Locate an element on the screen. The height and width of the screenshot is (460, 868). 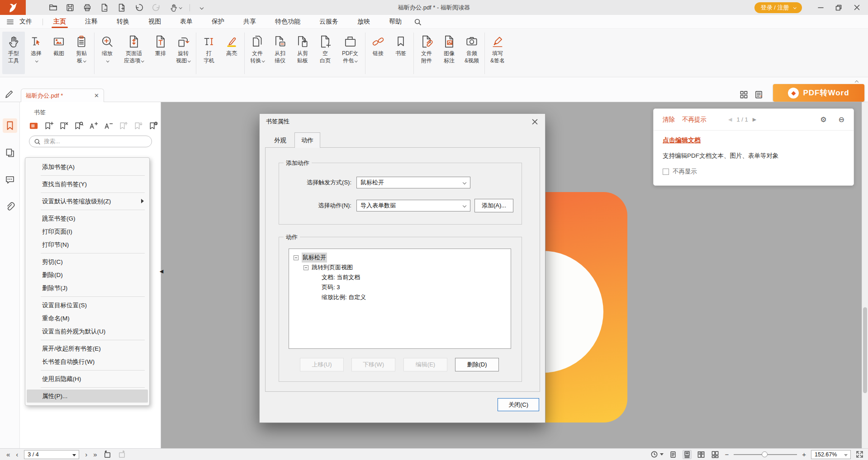
ribbon-page-fit: 页面适应选项 is located at coordinates (134, 53).